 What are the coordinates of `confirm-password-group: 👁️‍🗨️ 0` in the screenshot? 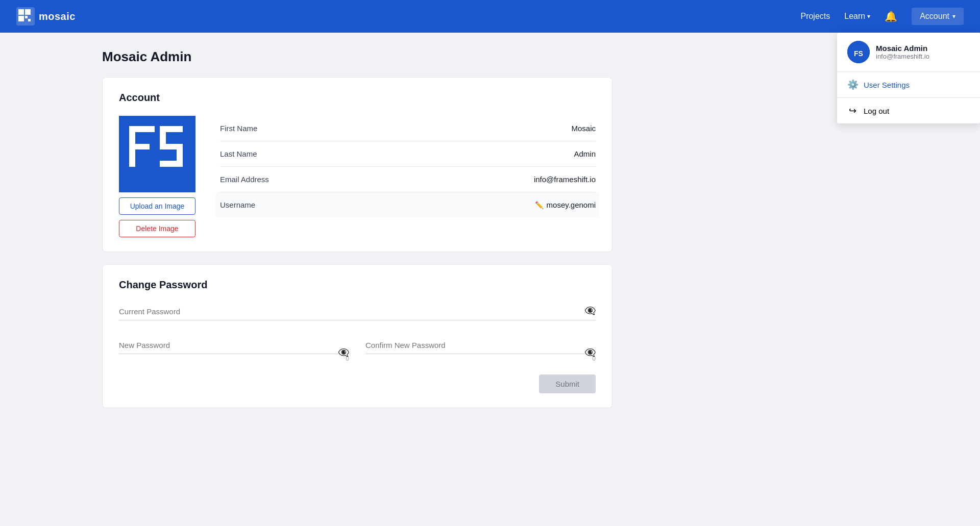 It's located at (481, 349).